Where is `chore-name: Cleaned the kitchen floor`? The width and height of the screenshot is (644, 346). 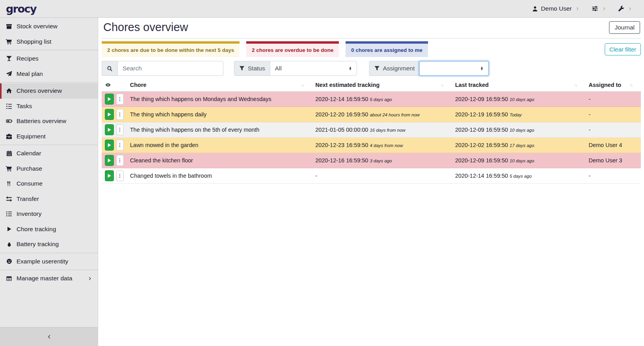 chore-name: Cleaned the kitchen floor is located at coordinates (220, 160).